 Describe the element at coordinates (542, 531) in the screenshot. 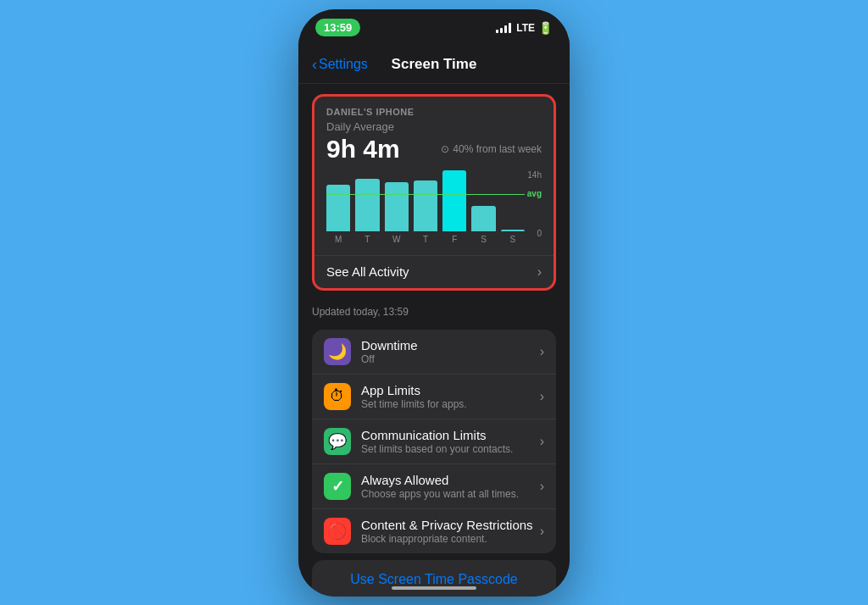

I see `content-privacy-chevron-icon: ›` at that location.